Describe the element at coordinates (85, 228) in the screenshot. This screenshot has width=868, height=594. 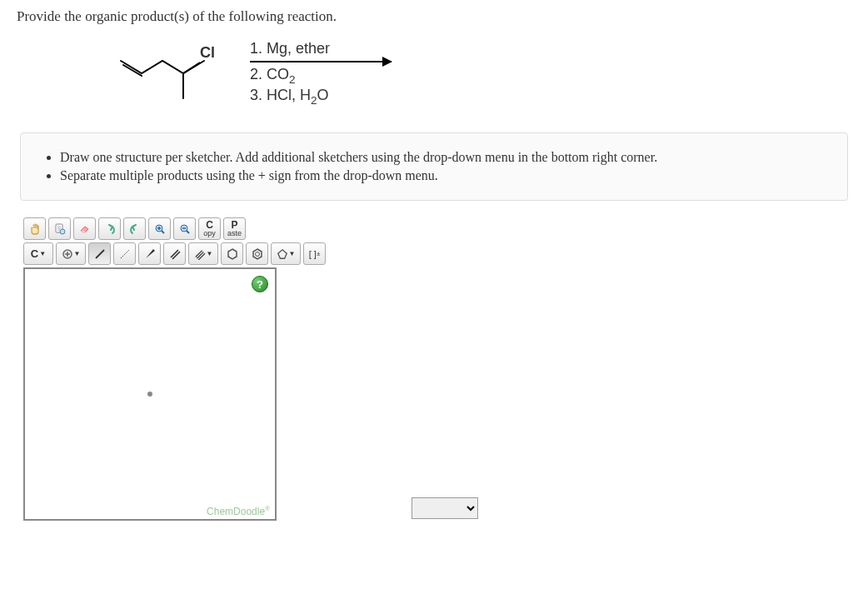
I see `eraser-tool` at that location.